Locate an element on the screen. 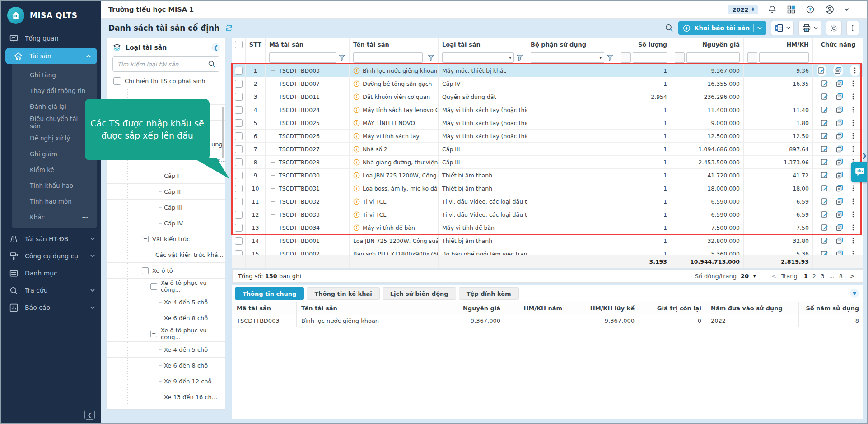  column-header-cost: Nguyên giá is located at coordinates (707, 44).